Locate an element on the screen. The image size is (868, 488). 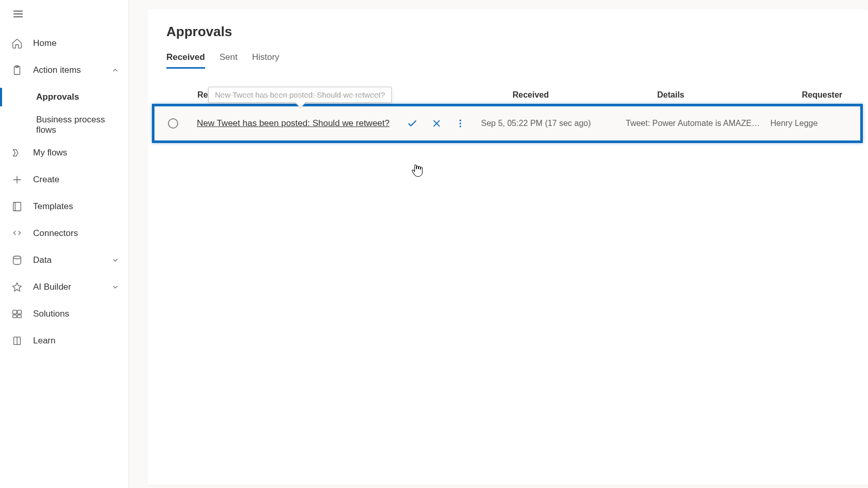
column-requester: Requester is located at coordinates (826, 95).